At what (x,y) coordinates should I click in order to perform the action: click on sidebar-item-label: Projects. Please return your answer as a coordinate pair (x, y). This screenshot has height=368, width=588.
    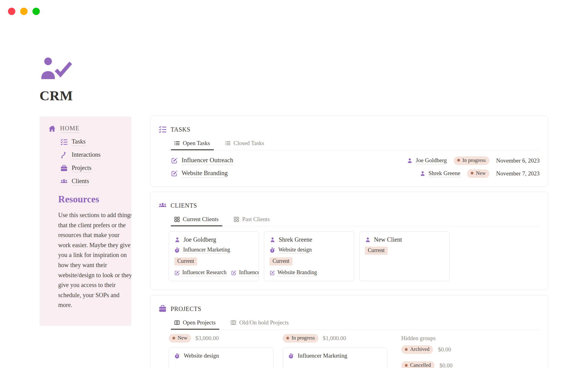
    Looking at the image, I should click on (81, 168).